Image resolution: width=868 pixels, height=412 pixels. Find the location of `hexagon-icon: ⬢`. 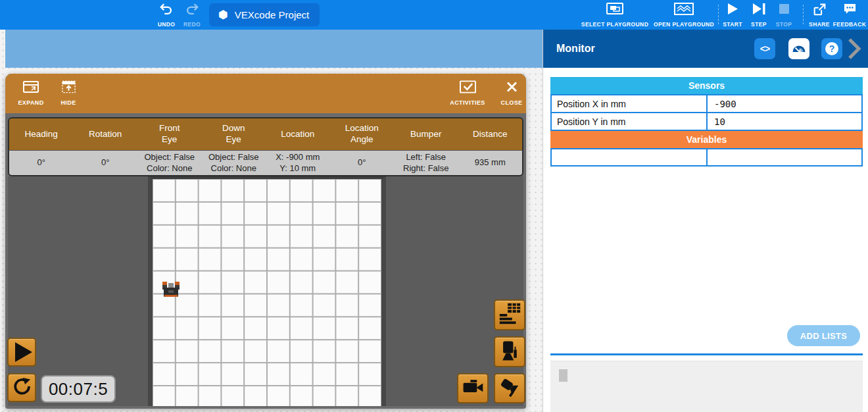

hexagon-icon: ⬢ is located at coordinates (224, 14).